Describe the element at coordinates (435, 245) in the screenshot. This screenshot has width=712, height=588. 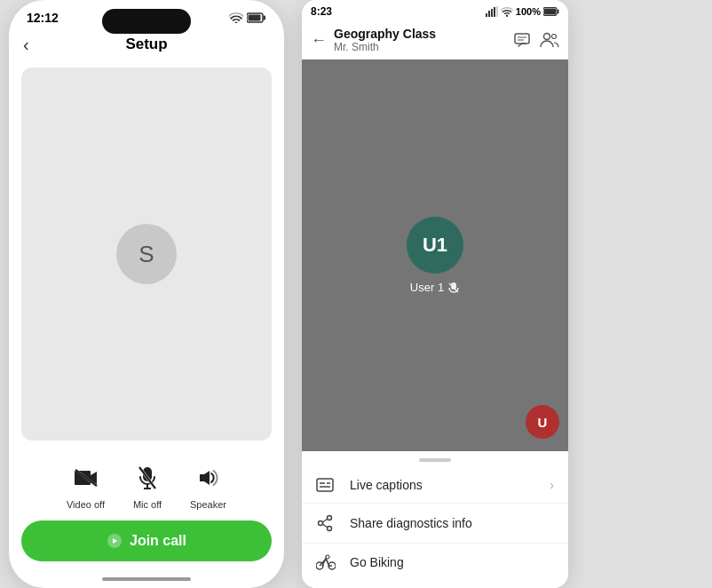
I see `participant-avatar: U1` at that location.